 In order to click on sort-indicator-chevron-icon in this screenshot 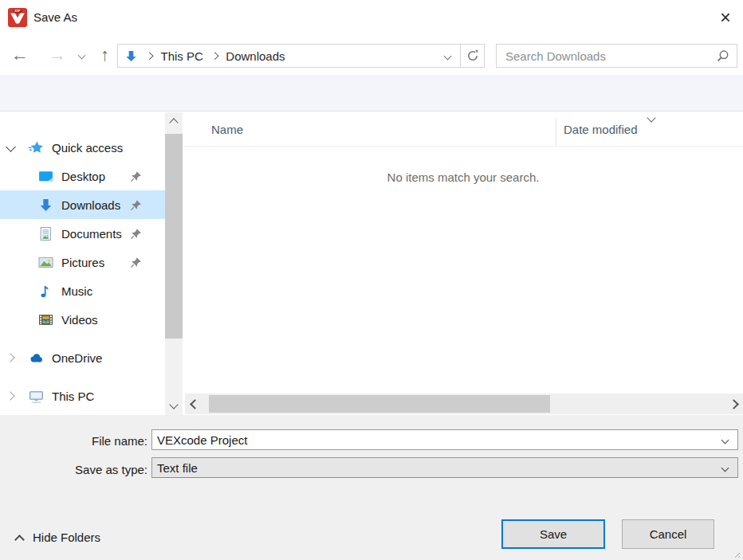, I will do `click(651, 118)`.